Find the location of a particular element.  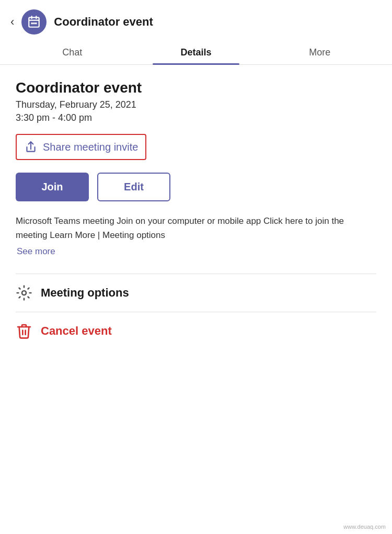

calendar-icon is located at coordinates (34, 22).